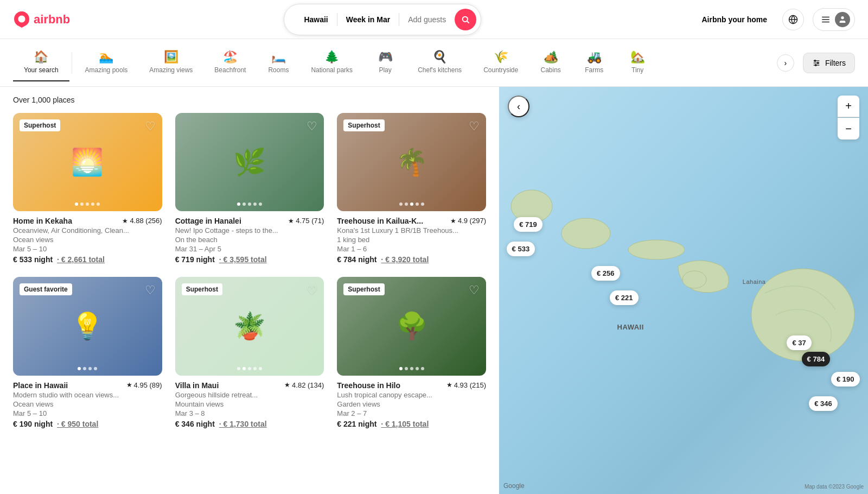  I want to click on listing-rating: ★ 4.88 (256), so click(142, 220).